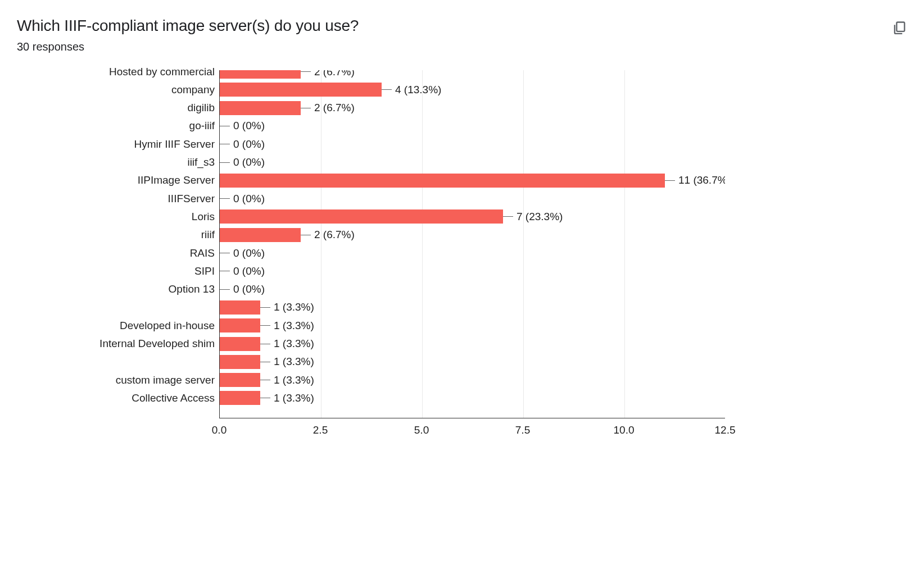 The height and width of the screenshot is (574, 924). Describe the element at coordinates (899, 28) in the screenshot. I see `copy-chart-icon` at that location.